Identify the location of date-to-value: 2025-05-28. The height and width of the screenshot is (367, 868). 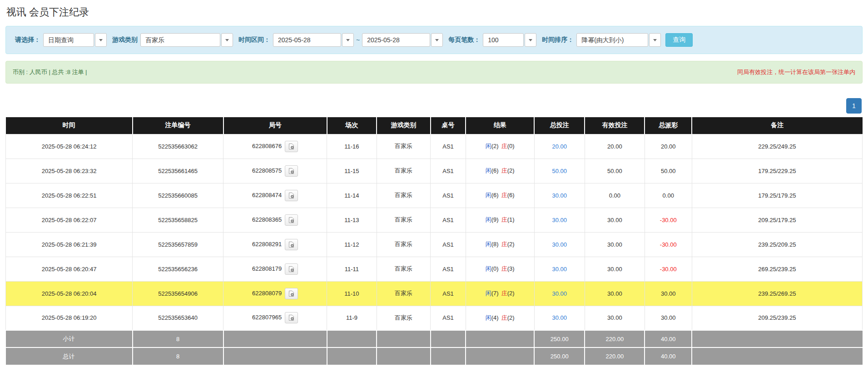
(396, 40).